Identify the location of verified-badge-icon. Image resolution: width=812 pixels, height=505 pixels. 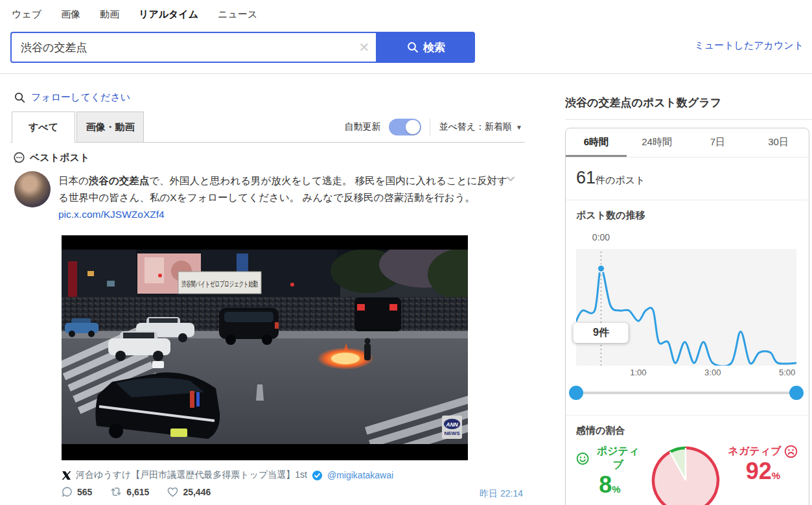
(318, 476).